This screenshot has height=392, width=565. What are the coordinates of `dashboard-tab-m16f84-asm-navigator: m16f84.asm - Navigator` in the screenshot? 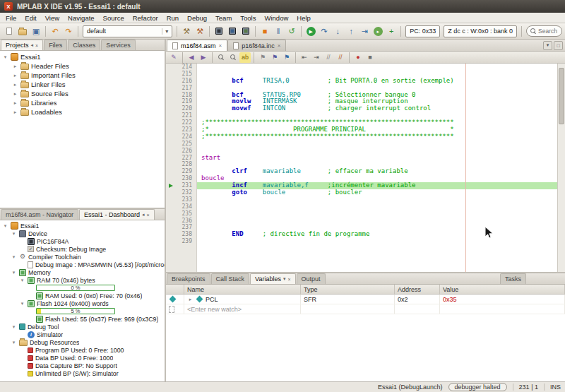 It's located at (40, 215).